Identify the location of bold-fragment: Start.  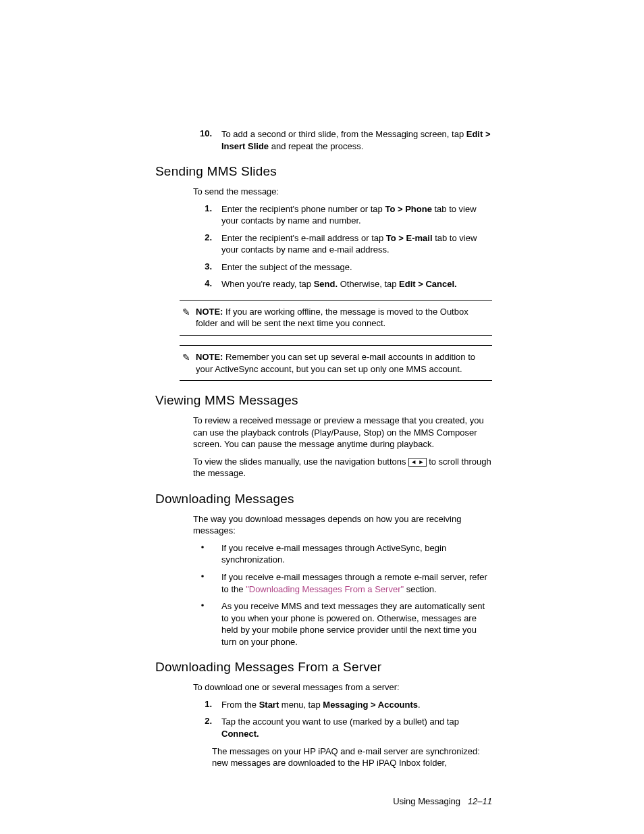
(269, 705).